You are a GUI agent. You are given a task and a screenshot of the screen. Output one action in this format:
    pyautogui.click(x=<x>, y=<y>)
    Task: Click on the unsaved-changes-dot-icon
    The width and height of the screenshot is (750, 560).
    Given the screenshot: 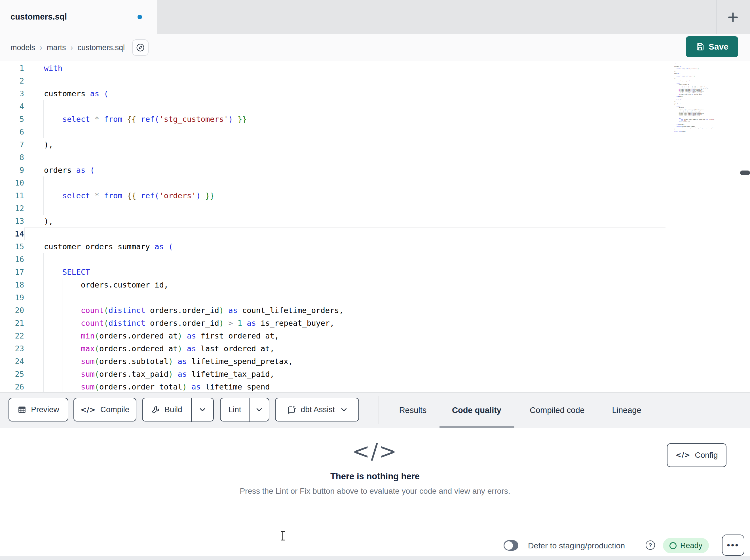 What is the action you would take?
    pyautogui.click(x=140, y=17)
    